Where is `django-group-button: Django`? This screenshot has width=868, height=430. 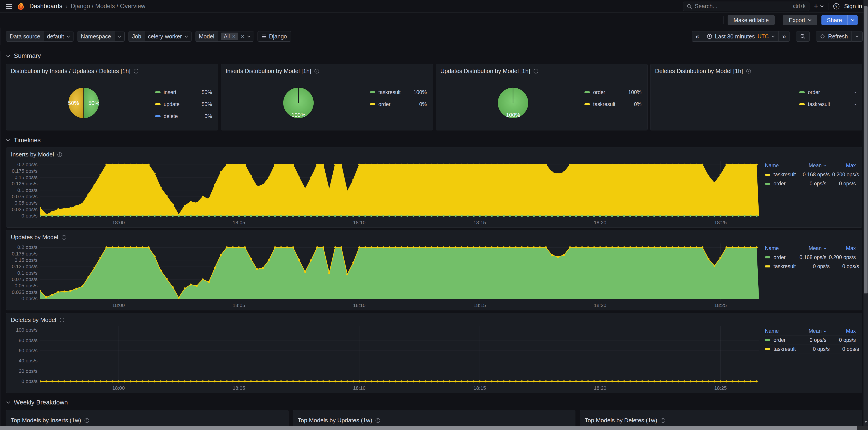
django-group-button: Django is located at coordinates (274, 36).